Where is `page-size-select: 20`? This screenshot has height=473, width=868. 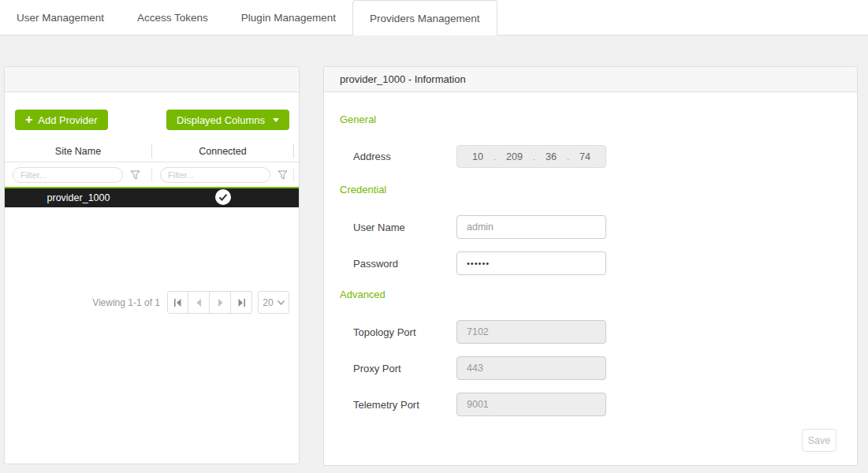 page-size-select: 20 is located at coordinates (274, 303).